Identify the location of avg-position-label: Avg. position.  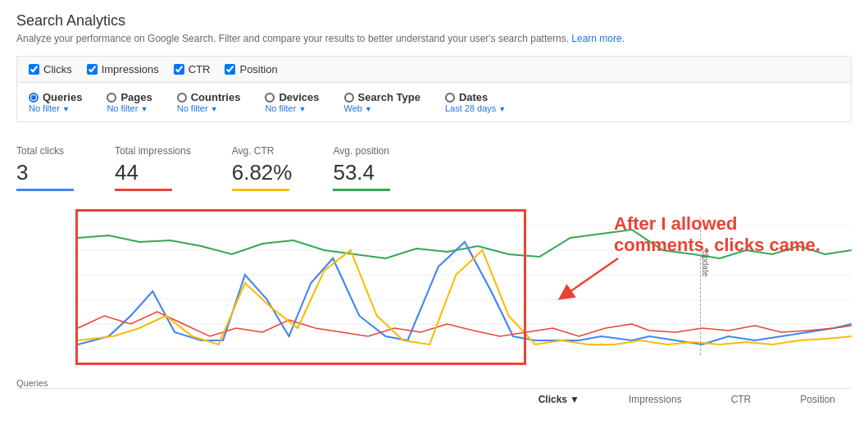
(361, 151).